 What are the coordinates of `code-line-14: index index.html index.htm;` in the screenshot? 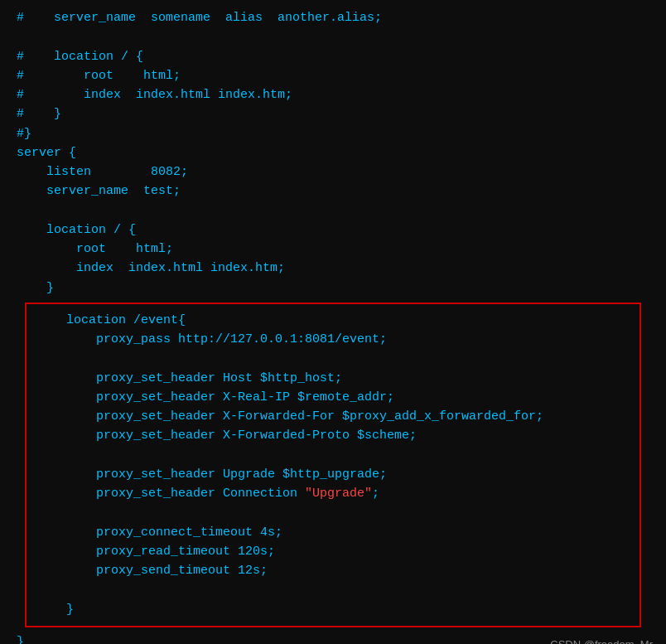 It's located at (333, 269).